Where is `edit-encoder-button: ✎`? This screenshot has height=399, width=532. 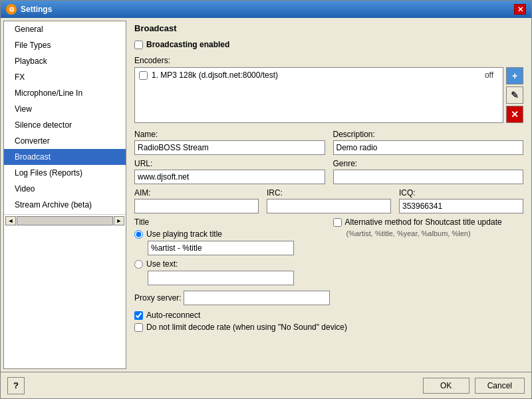
edit-encoder-button: ✎ is located at coordinates (515, 95).